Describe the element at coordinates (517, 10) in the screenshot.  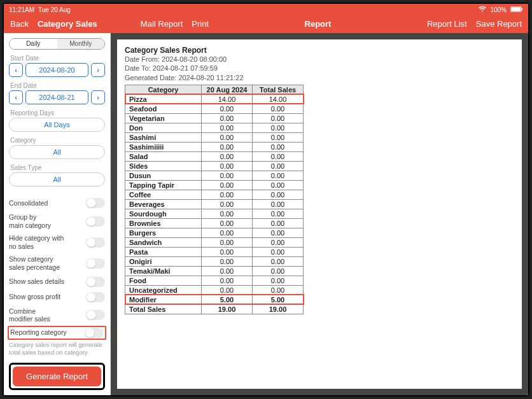
I see `battery-icon` at that location.